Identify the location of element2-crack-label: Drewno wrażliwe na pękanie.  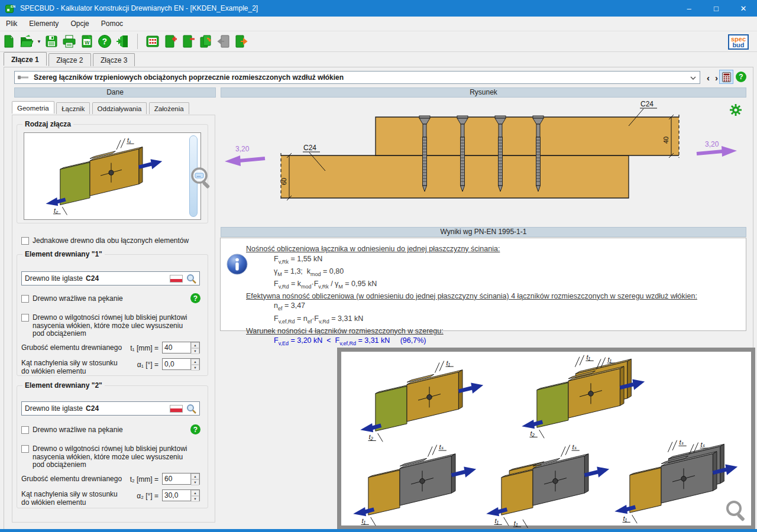
(78, 430).